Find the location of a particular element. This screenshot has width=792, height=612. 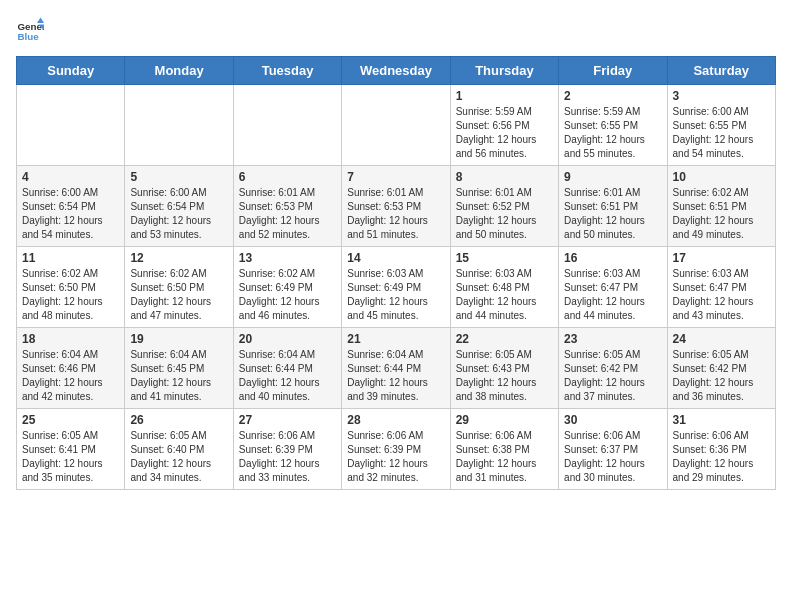

calendar-week-3: 11Sunrise: 6:02 AM Sunset: 6:50 PM Dayli… is located at coordinates (396, 288).